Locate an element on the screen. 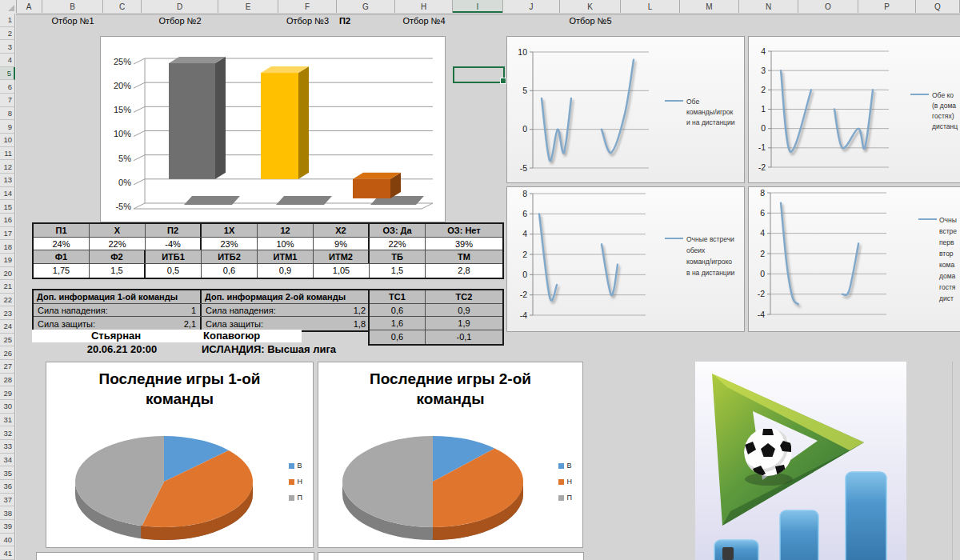 Image resolution: width=960 pixels, height=560 pixels. row-header-13: 13 is located at coordinates (8, 181).